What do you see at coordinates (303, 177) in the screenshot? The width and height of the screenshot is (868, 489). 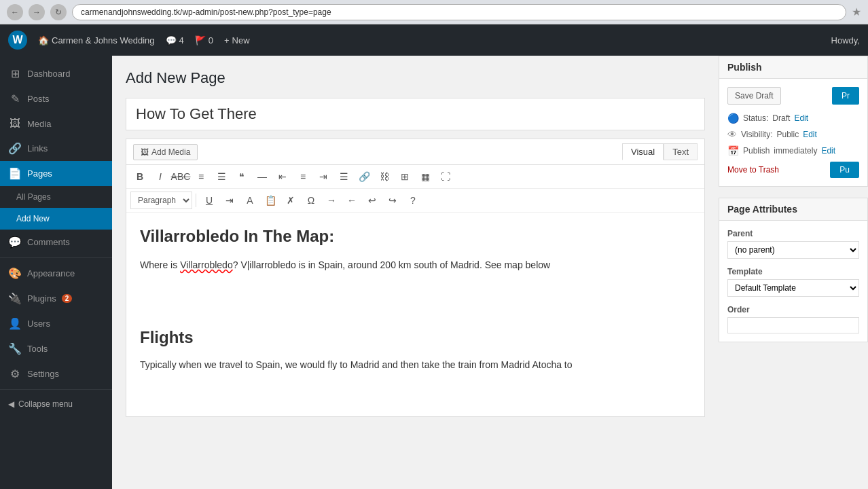 I see `align-center-button: ≡` at bounding box center [303, 177].